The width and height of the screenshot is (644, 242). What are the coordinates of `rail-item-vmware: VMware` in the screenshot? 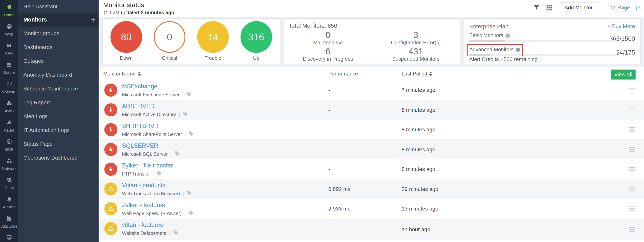 It's located at (9, 87).